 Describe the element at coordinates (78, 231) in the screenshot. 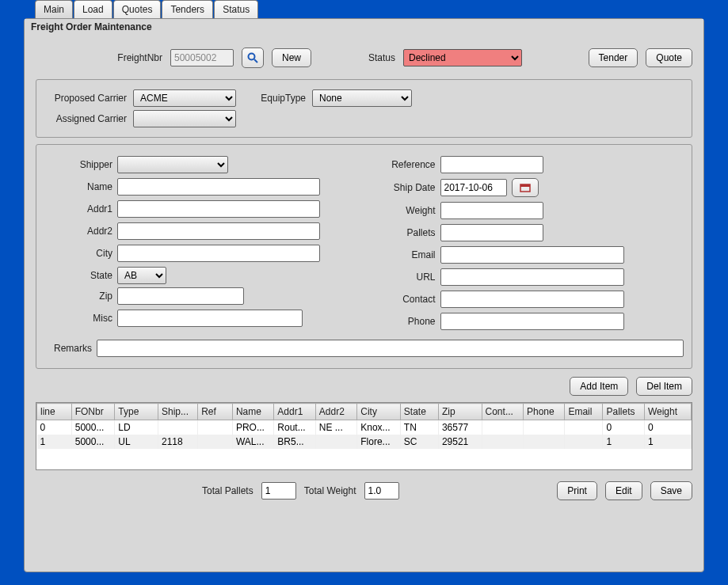

I see `addr2-label: Addr2` at that location.